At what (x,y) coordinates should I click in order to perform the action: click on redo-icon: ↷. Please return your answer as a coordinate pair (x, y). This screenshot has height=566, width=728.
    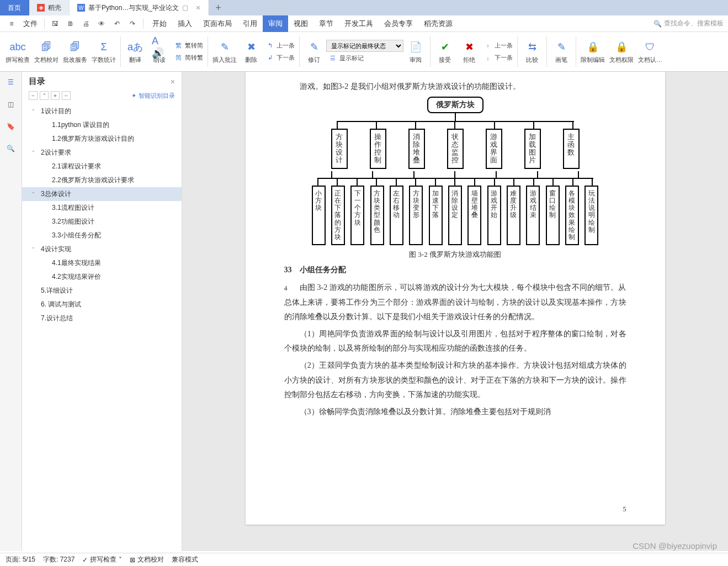
    Looking at the image, I should click on (132, 24).